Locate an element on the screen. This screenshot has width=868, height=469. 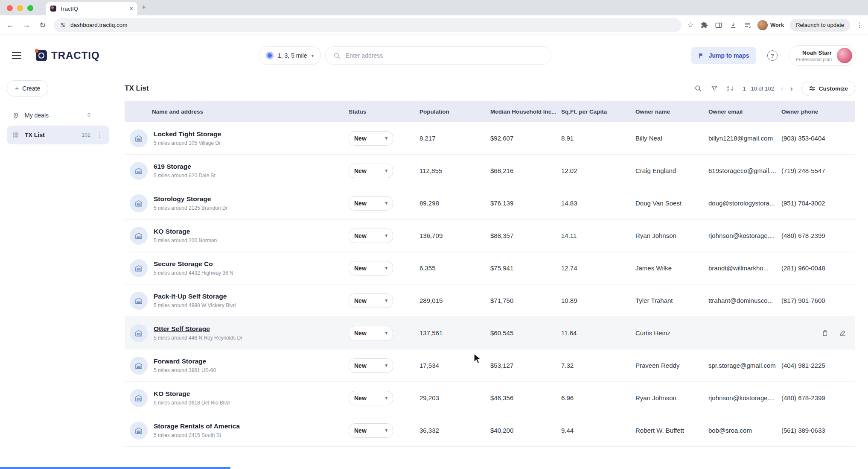
extensions-icon is located at coordinates (704, 25).